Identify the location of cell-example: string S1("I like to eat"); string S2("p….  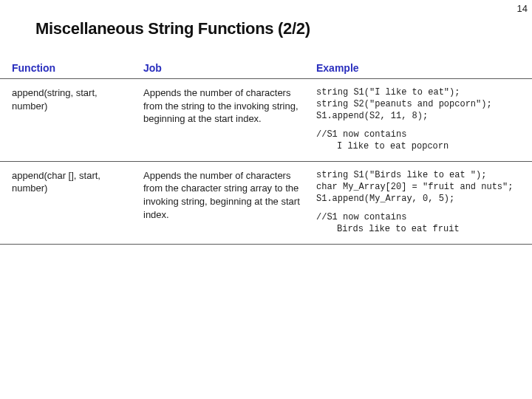
(421, 120).